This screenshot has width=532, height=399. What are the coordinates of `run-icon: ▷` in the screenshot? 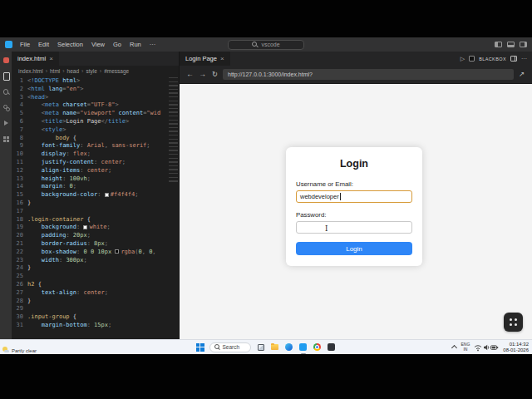 It's located at (462, 59).